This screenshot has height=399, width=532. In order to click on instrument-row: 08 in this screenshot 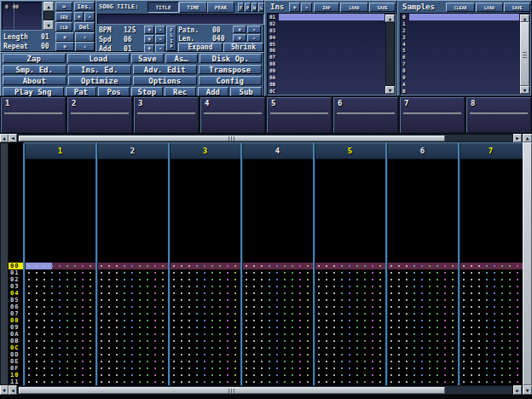, I will do `click(332, 64)`.